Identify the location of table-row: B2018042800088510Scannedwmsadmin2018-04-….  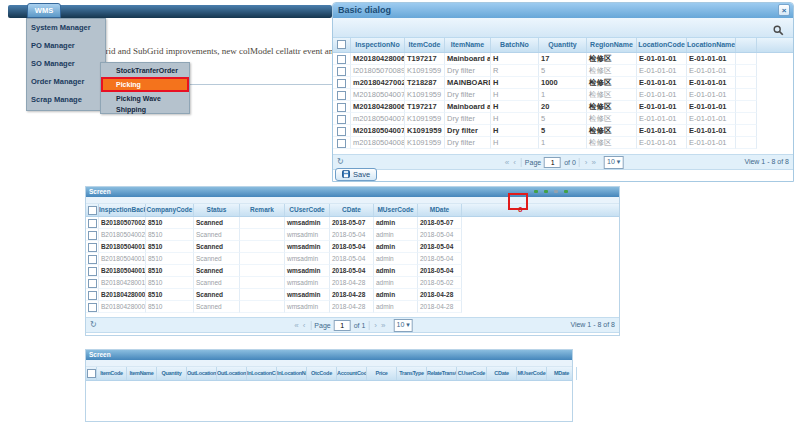
(352, 295).